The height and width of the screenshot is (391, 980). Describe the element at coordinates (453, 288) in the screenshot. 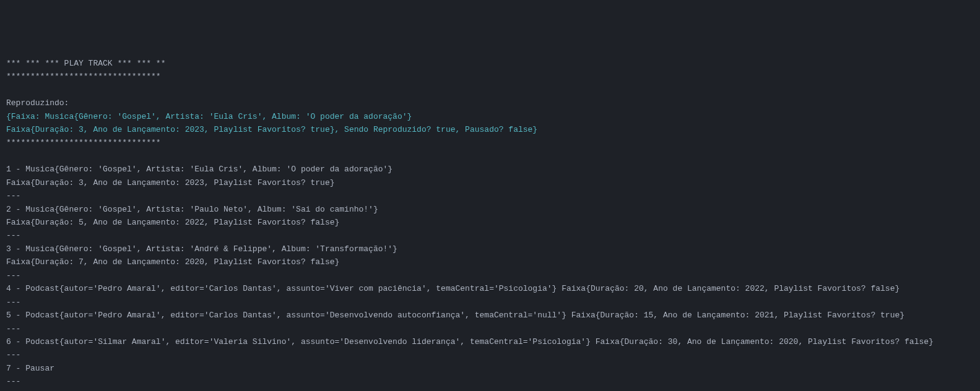

I see `track-item-line1: 4 - Podcast{autor='Pedro Amaral', editor…` at that location.